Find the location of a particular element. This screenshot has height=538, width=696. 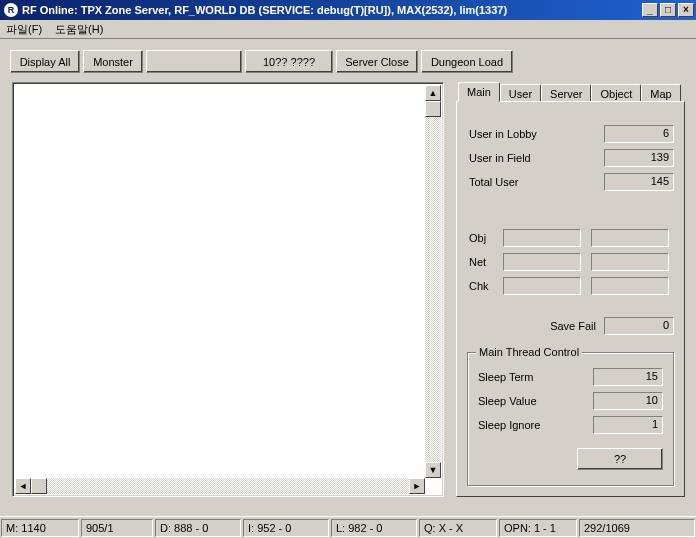

sleep-ignore-value: 1 is located at coordinates (628, 425).